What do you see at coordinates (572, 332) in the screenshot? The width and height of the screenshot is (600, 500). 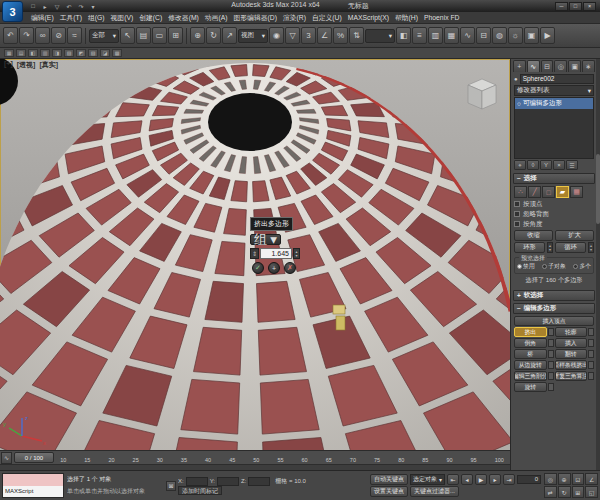 I see `outline-button: 轮廓` at bounding box center [572, 332].